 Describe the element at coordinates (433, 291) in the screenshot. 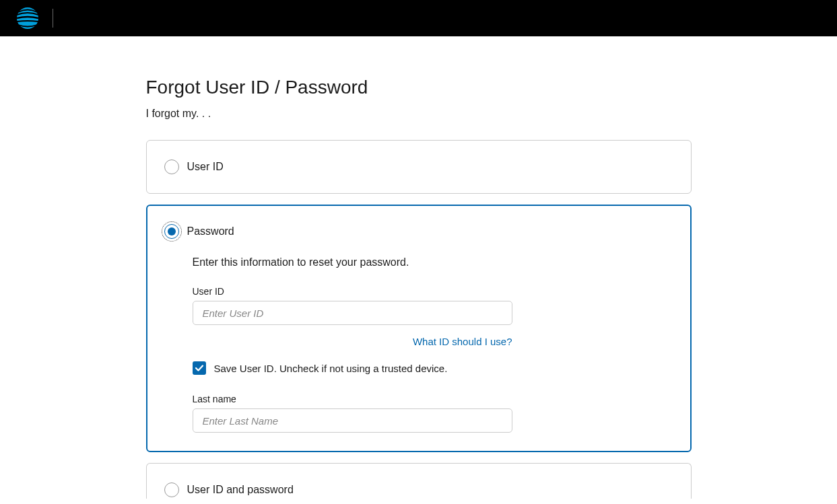

I see `userid-field-label: User ID` at that location.